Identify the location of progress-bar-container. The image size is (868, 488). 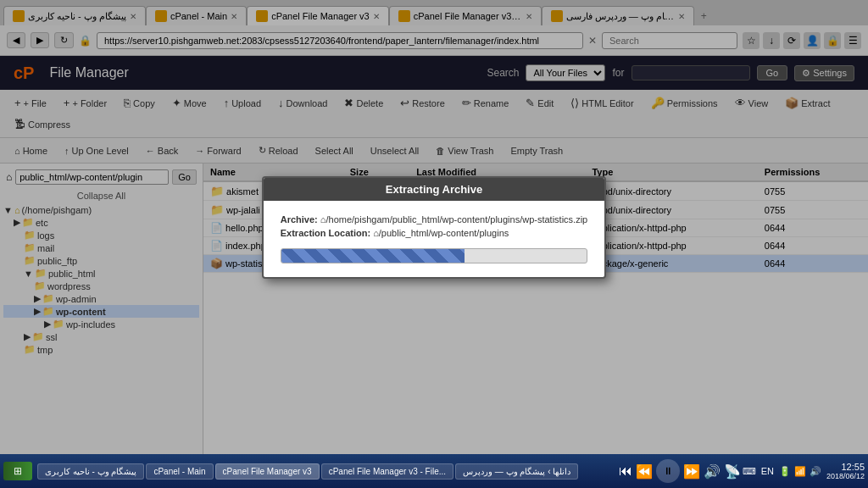
(434, 256).